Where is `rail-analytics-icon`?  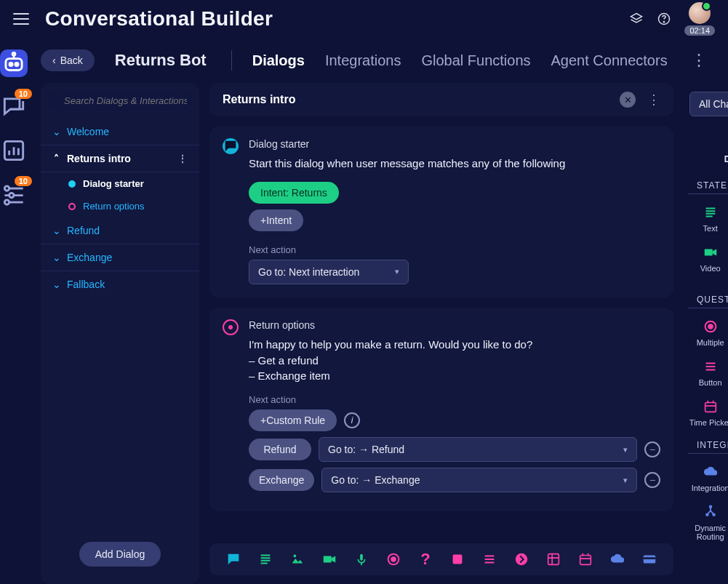
rail-analytics-icon is located at coordinates (14, 151).